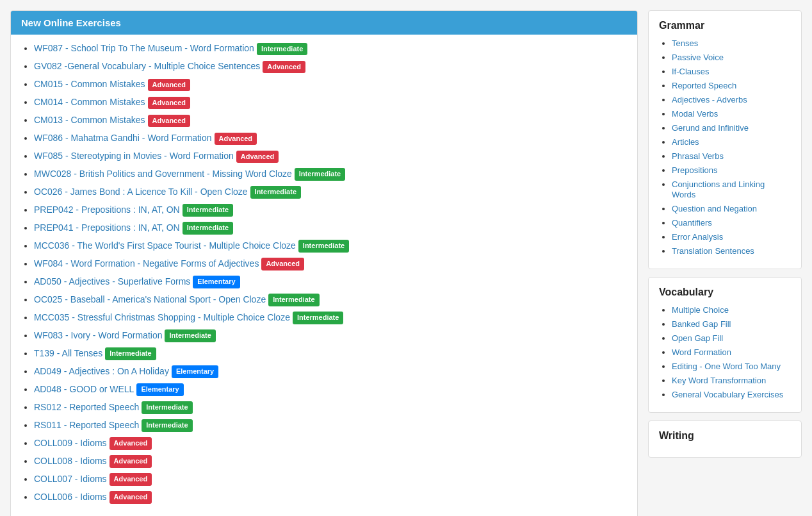 Image resolution: width=812 pixels, height=516 pixels. What do you see at coordinates (710, 128) in the screenshot?
I see `sidebar-link: Gerund and Infinitive` at bounding box center [710, 128].